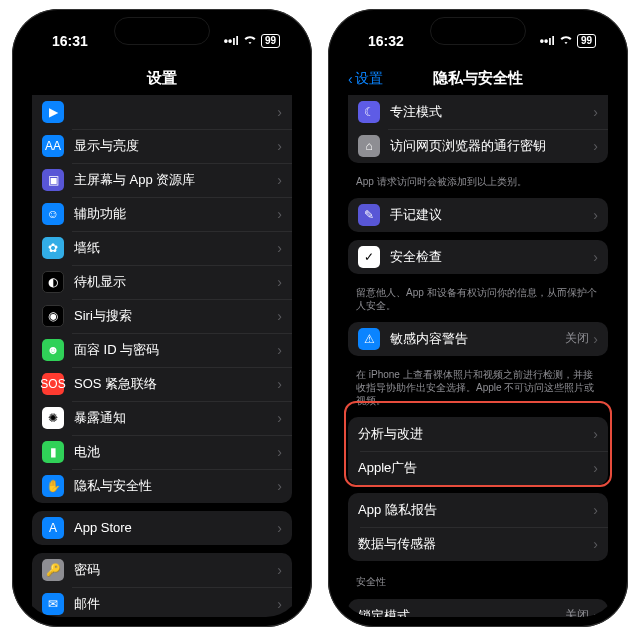 The image size is (640, 635). Describe the element at coordinates (369, 112) in the screenshot. I see `row-icon: ☾` at that location.